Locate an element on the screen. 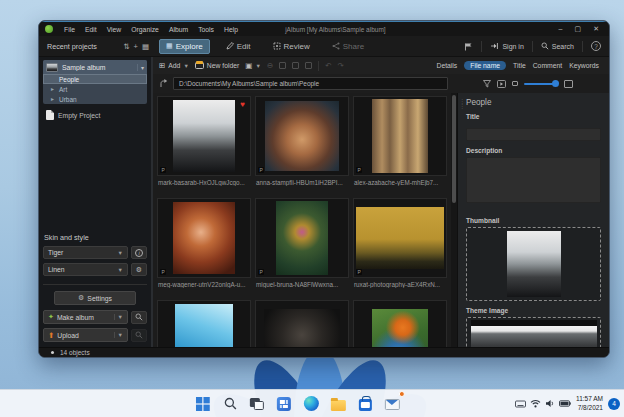 The image size is (624, 417). sign-in-button: Sign in is located at coordinates (506, 46).